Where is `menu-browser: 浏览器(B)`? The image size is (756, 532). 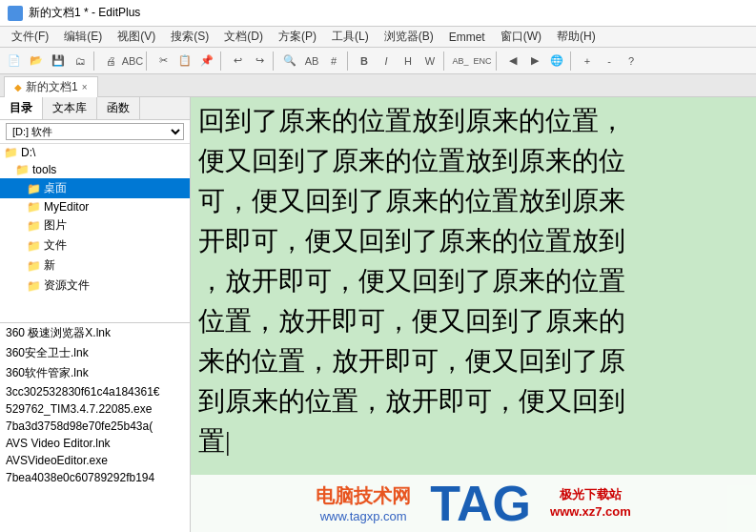
menu-browser: 浏览器(B) is located at coordinates (409, 36).